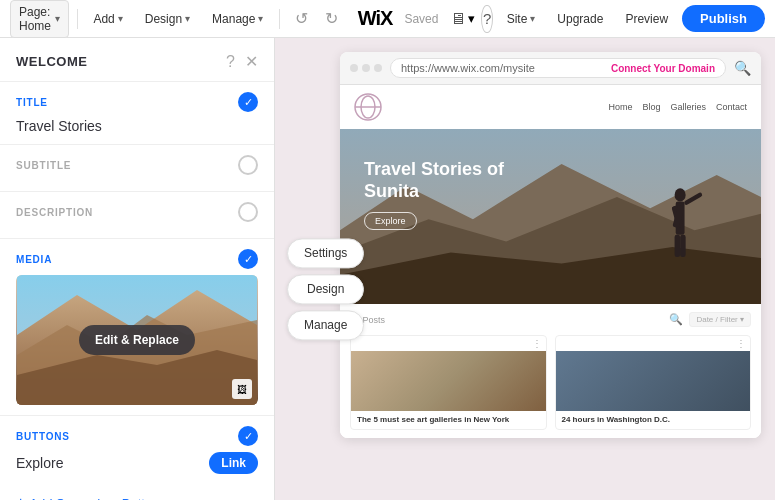 This screenshot has height=500, width=775. What do you see at coordinates (44, 166) in the screenshot?
I see `subtitle-label: SUBTITLE` at bounding box center [44, 166].